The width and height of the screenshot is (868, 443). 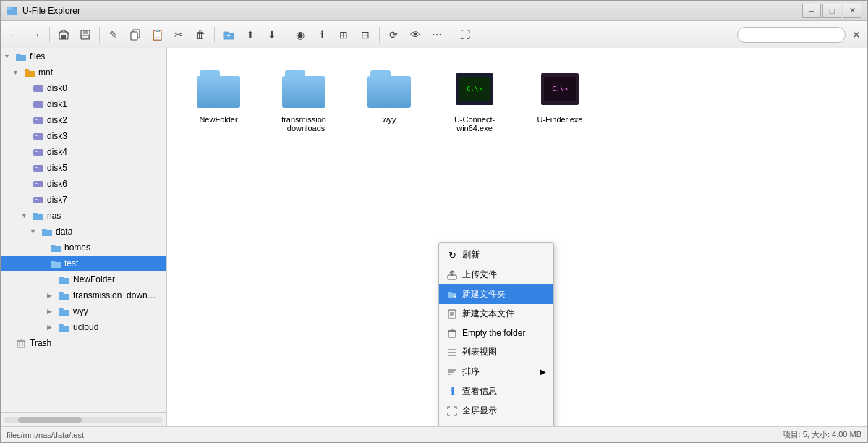 What do you see at coordinates (84, 56) in the screenshot?
I see `sidebar-item-files: ▼ files` at bounding box center [84, 56].